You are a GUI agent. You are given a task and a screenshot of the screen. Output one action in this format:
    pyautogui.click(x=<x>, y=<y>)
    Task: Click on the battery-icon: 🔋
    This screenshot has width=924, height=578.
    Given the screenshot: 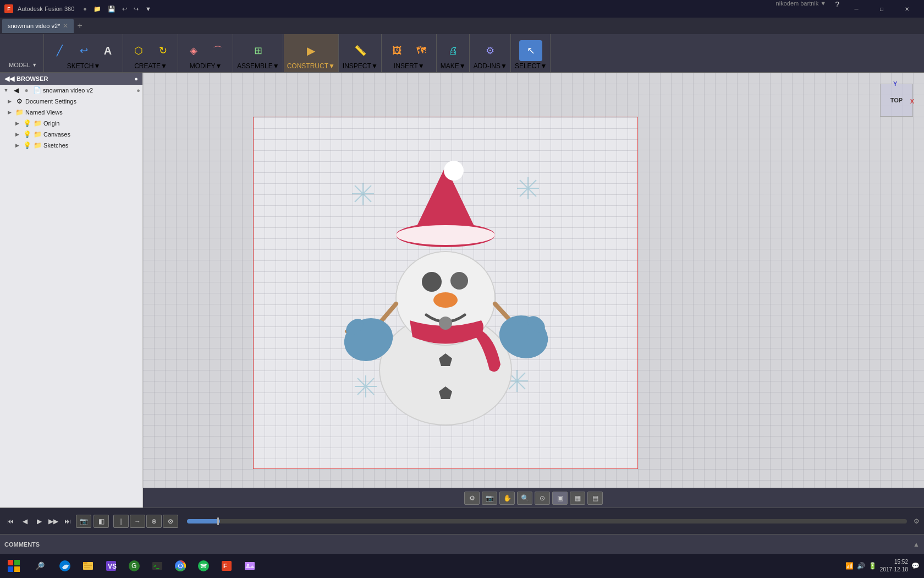 What is the action you would take?
    pyautogui.click(x=872, y=566)
    